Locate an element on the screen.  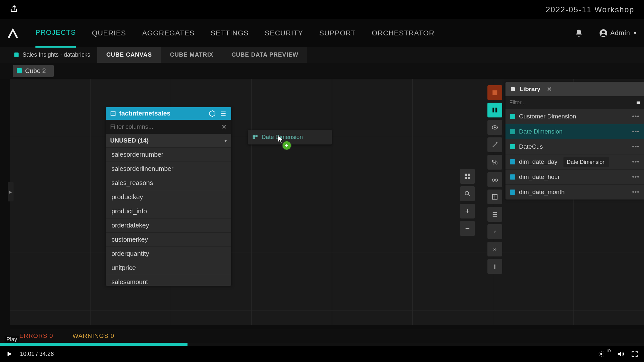
library-filter-input is located at coordinates (572, 103).